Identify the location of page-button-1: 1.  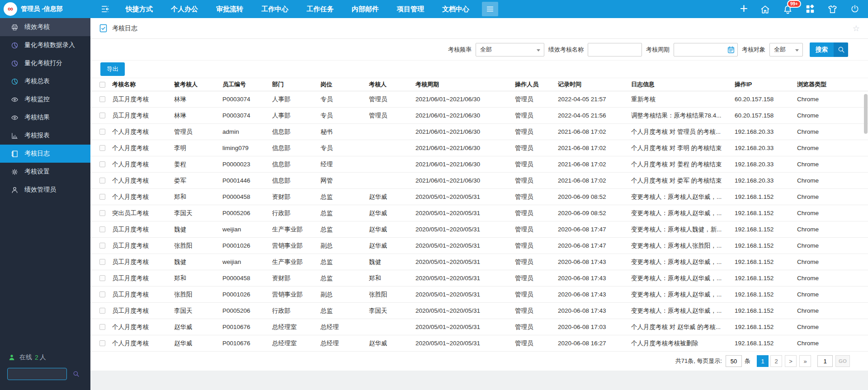
(763, 361).